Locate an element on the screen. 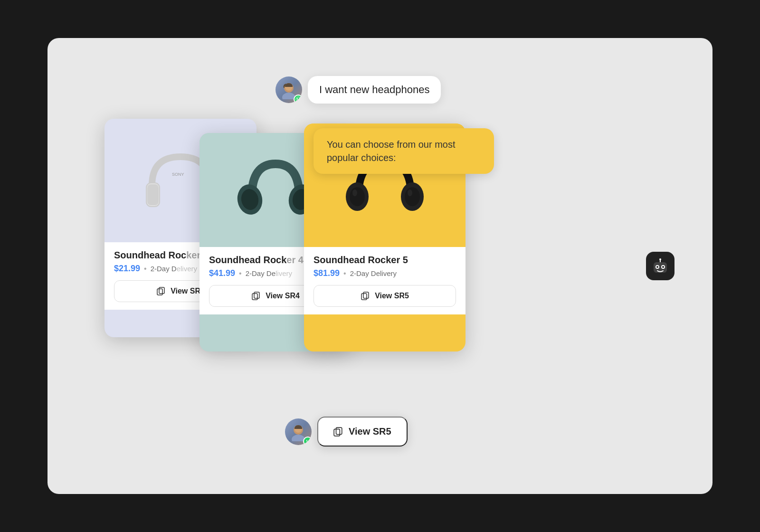 Image resolution: width=760 pixels, height=532 pixels. card-1-price: $21.99 is located at coordinates (127, 269).